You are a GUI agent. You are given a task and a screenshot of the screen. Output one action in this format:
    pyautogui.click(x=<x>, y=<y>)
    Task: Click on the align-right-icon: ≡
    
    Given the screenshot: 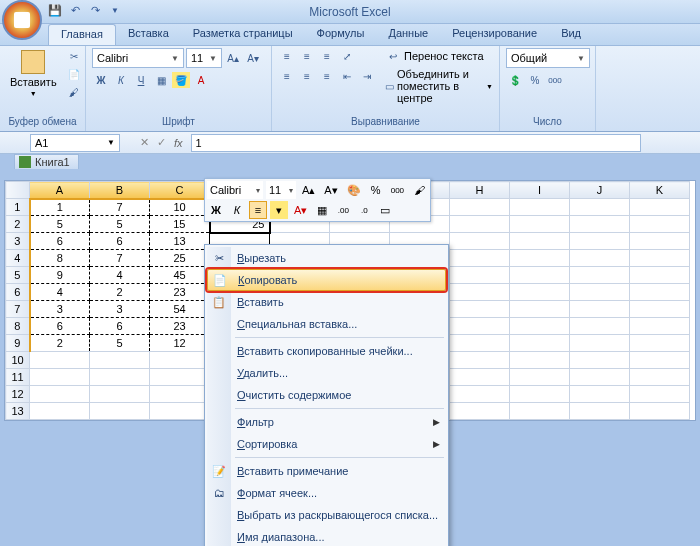 What is the action you would take?
    pyautogui.click(x=327, y=76)
    